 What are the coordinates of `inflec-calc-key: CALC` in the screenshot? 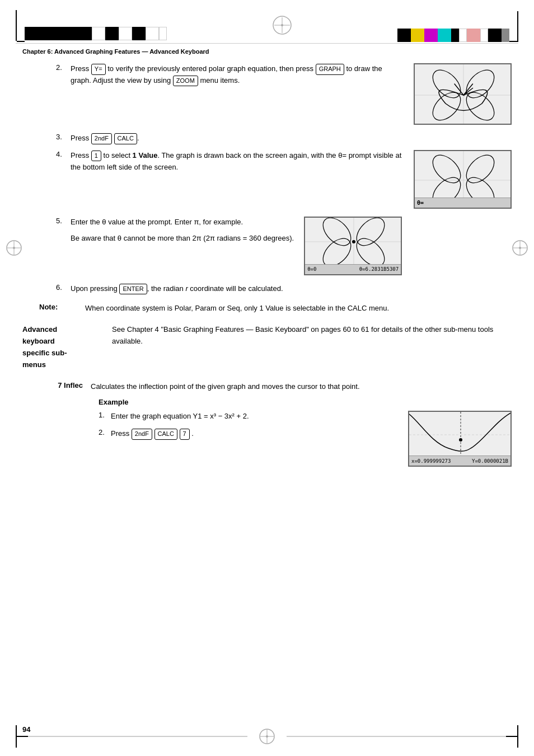 It's located at (166, 434).